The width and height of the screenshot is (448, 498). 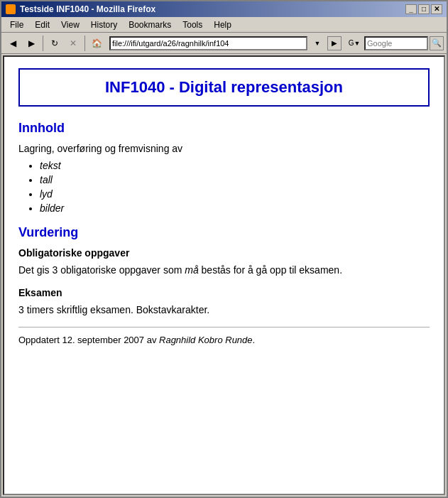 I want to click on app-icon, so click(x=11, y=9).